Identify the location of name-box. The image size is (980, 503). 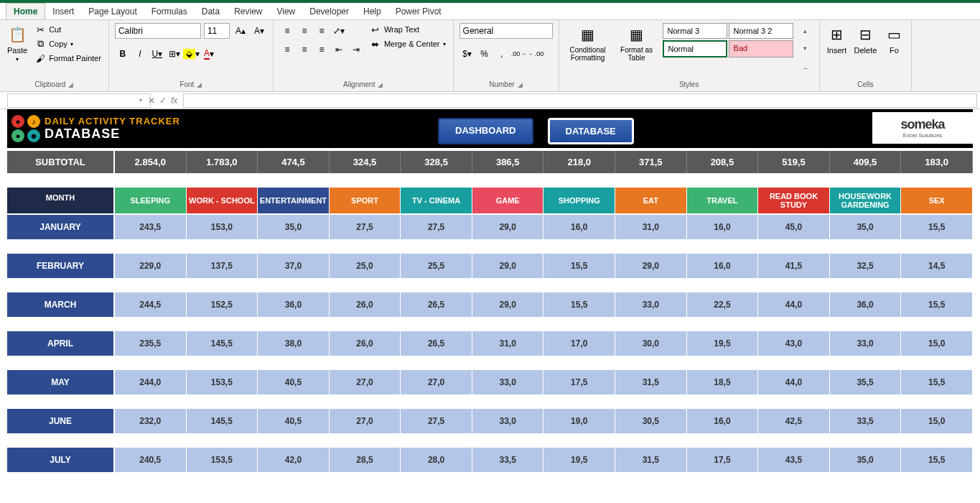
(79, 101).